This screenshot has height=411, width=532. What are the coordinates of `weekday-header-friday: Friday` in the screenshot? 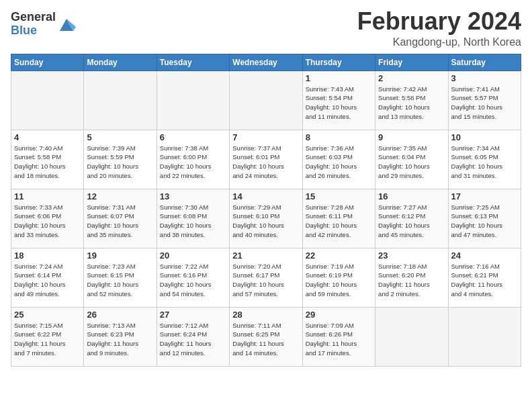 It's located at (412, 62).